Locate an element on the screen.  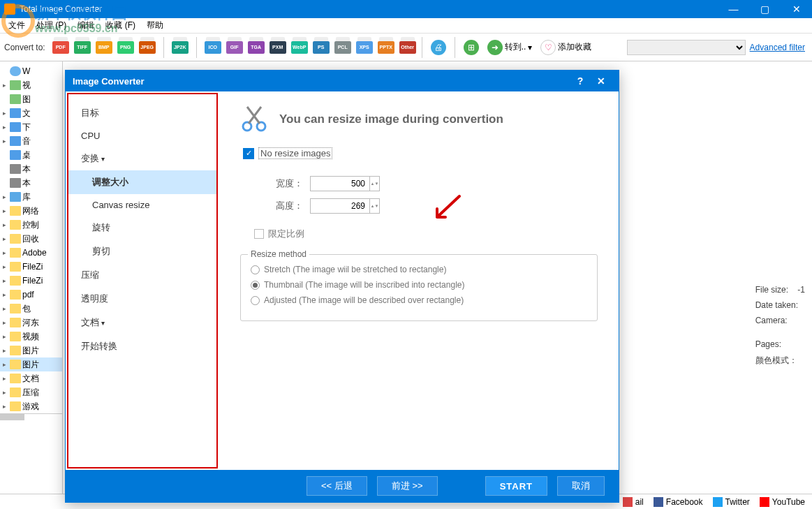
dialog-close-button: ✕ is located at coordinates (601, 81).